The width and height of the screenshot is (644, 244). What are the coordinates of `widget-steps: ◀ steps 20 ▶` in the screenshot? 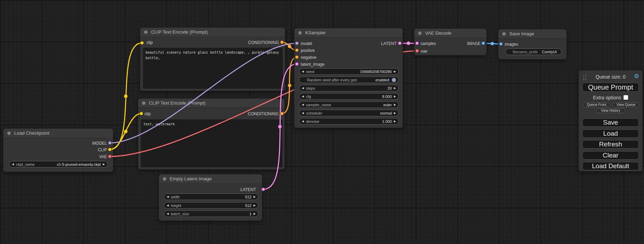 It's located at (349, 88).